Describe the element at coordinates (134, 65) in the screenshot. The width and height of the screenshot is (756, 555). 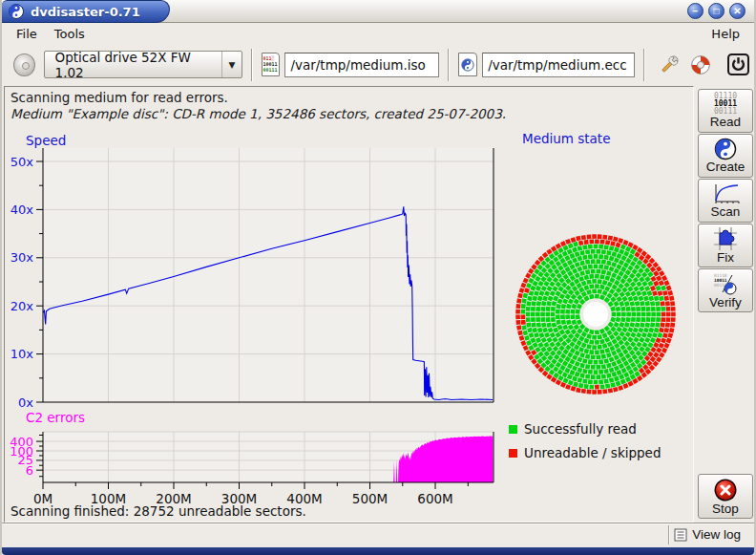
I see `drive-selector-value: Optical drive 52X FW 1.02` at that location.